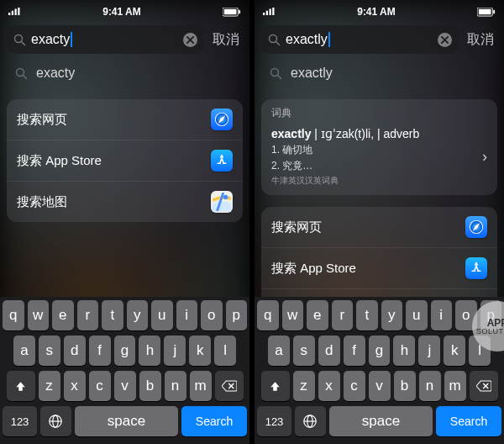 This screenshot has height=444, width=504. What do you see at coordinates (376, 12) in the screenshot?
I see `status-time: 9:41 AM` at bounding box center [376, 12].